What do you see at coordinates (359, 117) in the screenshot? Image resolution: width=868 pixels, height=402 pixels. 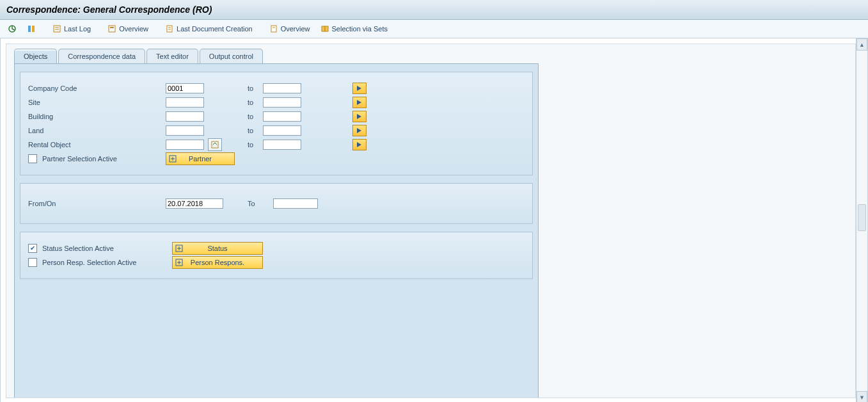 I see `building-multiple-selection-button` at bounding box center [359, 117].